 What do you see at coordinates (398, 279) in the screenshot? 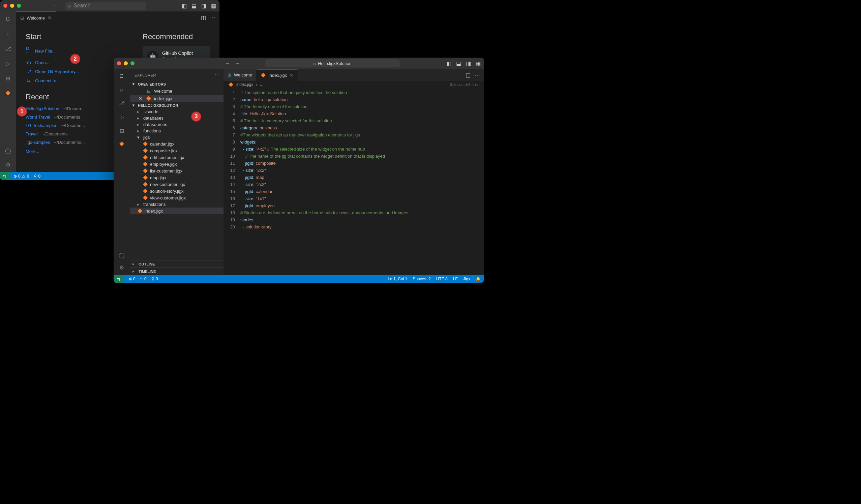
I see `cursor-position: Ln 1, Col 1` at bounding box center [398, 279].